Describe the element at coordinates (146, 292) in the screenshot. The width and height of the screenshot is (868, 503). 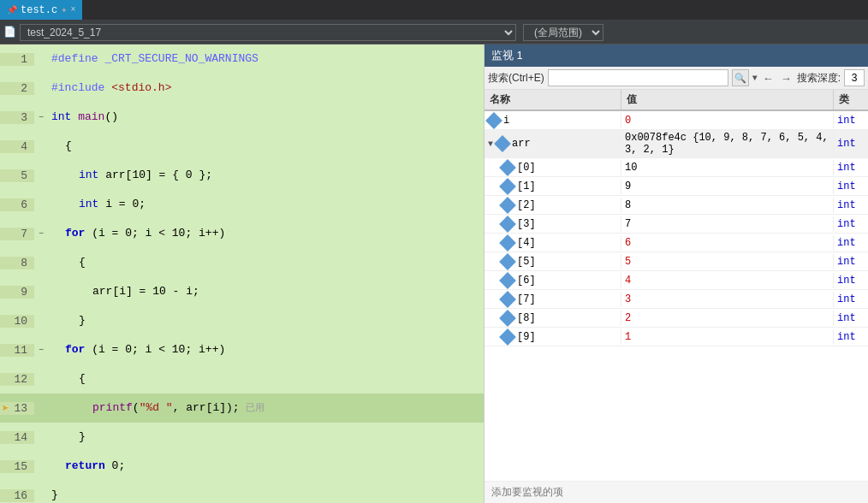
I see `code-text-9: arr[i] = 10 - i;` at that location.